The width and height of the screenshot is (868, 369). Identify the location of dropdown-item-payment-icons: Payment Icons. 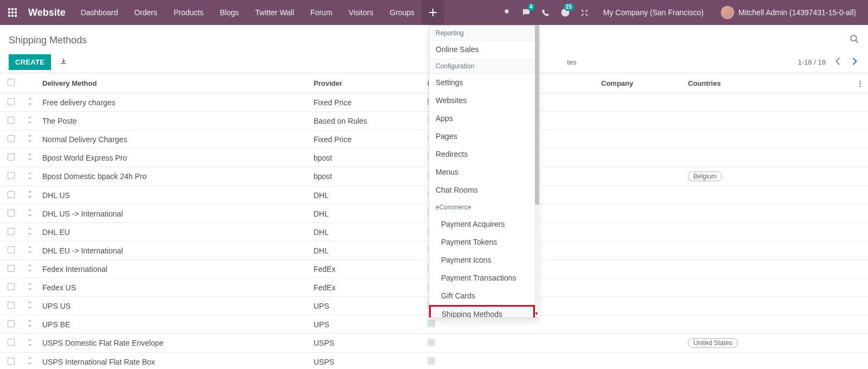
(482, 260).